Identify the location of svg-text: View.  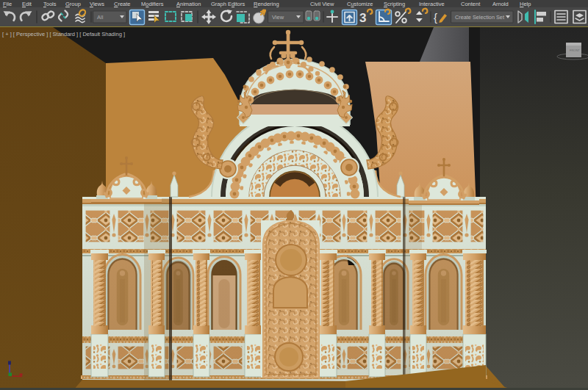
(278, 18).